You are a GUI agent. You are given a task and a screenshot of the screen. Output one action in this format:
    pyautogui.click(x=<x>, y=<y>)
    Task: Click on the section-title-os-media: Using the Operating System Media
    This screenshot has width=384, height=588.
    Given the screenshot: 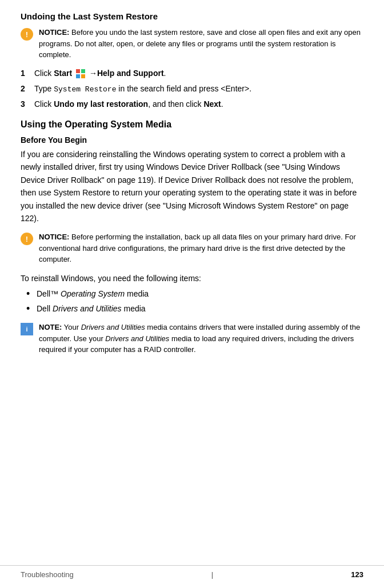 What is the action you would take?
    pyautogui.click(x=192, y=125)
    